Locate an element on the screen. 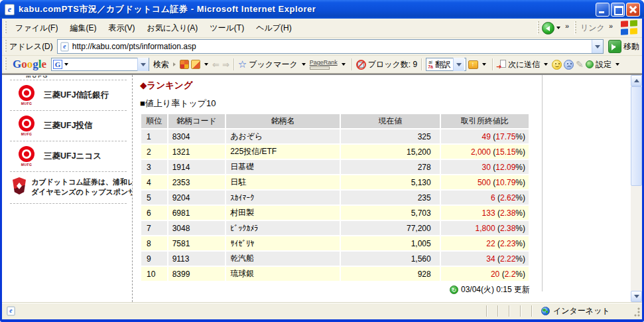  sidebar-list: MUFG三菱UFJ信託銀行MUFG三菱UFJ投信MUFG三菱UFJニコス is located at coordinates (67, 126).